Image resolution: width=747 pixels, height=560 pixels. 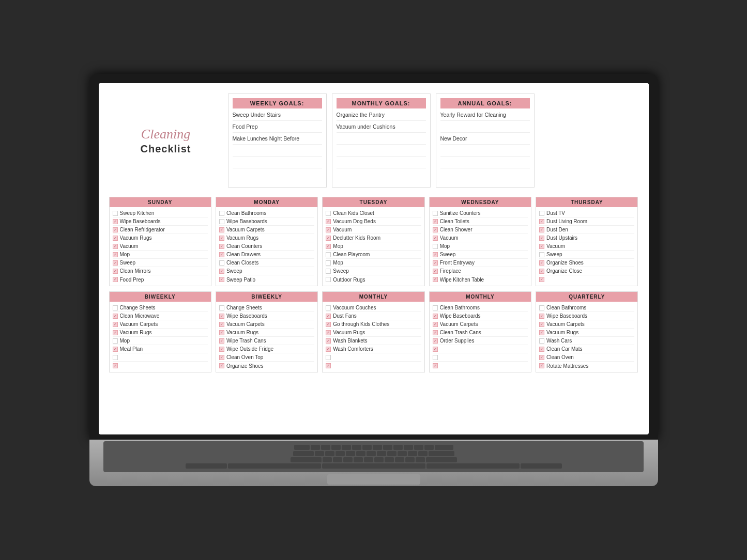 What do you see at coordinates (373, 333) in the screenshot?
I see `checklist-item: Vacuum Rugs` at bounding box center [373, 333].